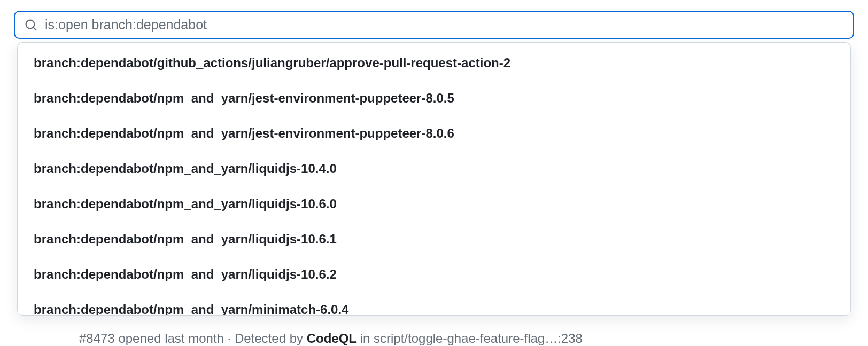  I want to click on detected-by-text: · Detected by, so click(267, 339).